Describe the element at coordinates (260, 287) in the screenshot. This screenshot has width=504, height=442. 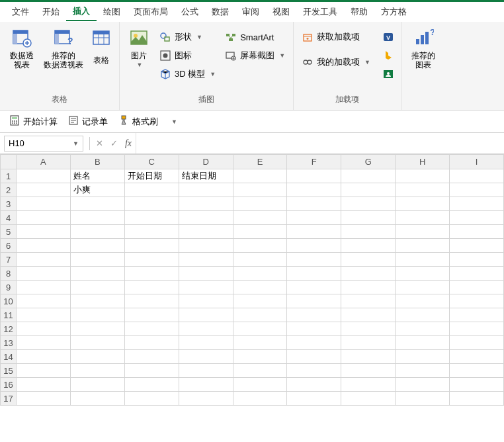
I see `cell-E9` at that location.